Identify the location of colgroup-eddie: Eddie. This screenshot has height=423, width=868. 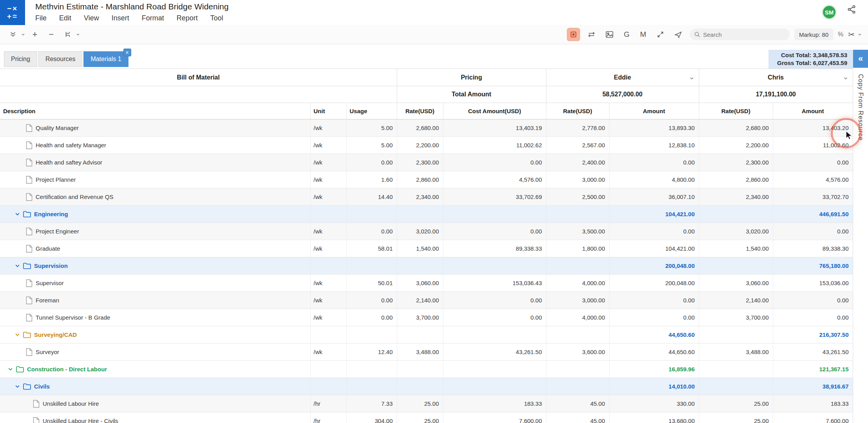
(622, 78).